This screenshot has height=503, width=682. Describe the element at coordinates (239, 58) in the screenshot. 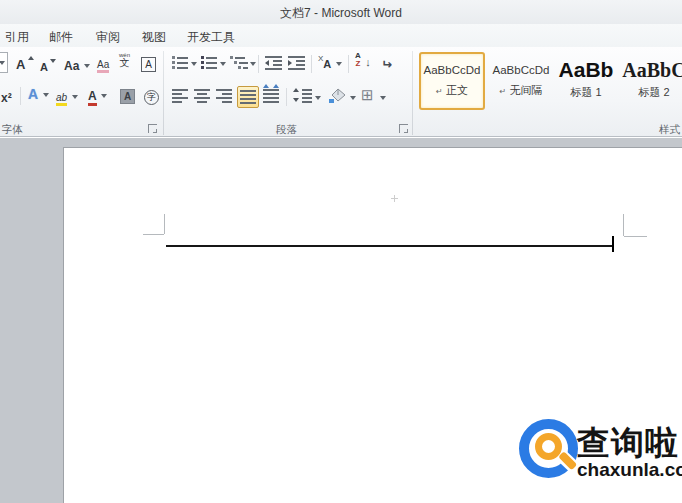

I see `multilevel-list-icon` at that location.